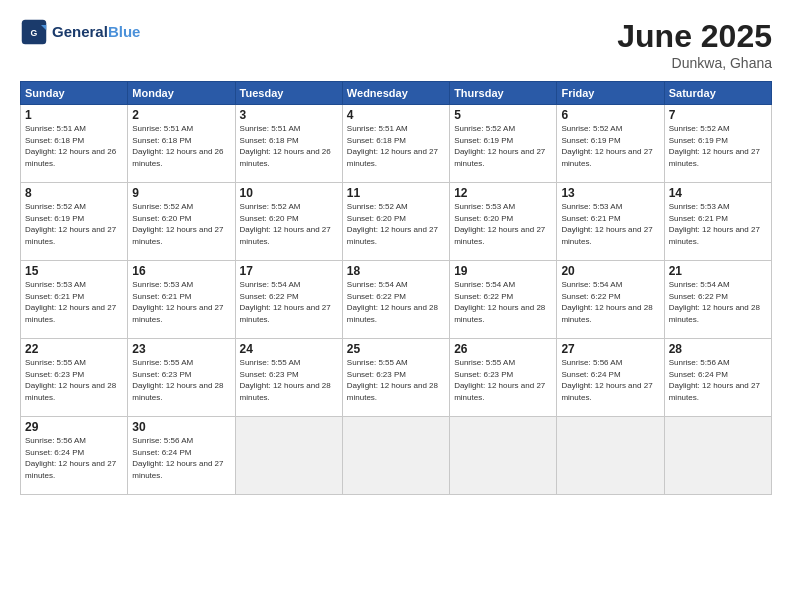  Describe the element at coordinates (610, 300) in the screenshot. I see `calendar-cell: 20Sunrise: 5:54 AMSunset: 6:22 PMDayligh…` at that location.